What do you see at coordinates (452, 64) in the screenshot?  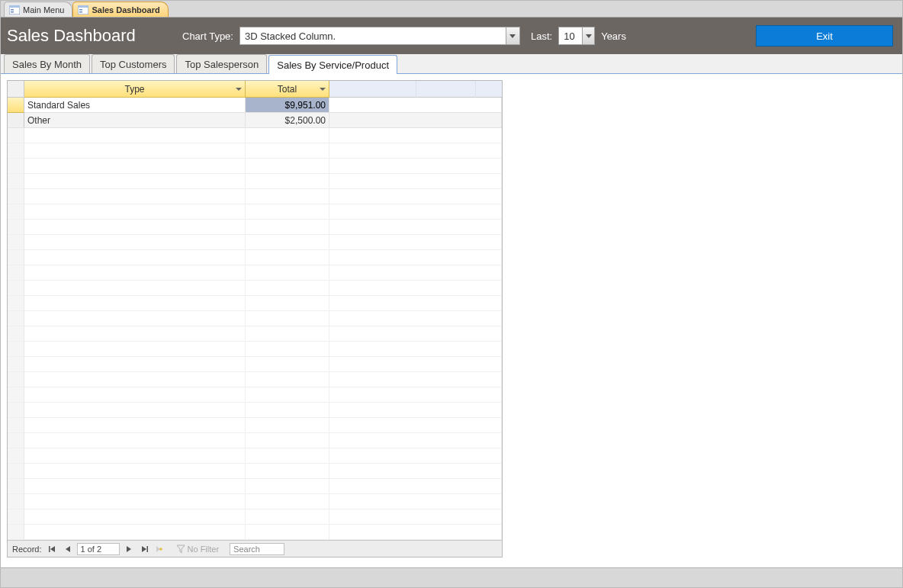 I see `dashboard-tabs: Sales By Month Top Customers Top Salespe…` at bounding box center [452, 64].